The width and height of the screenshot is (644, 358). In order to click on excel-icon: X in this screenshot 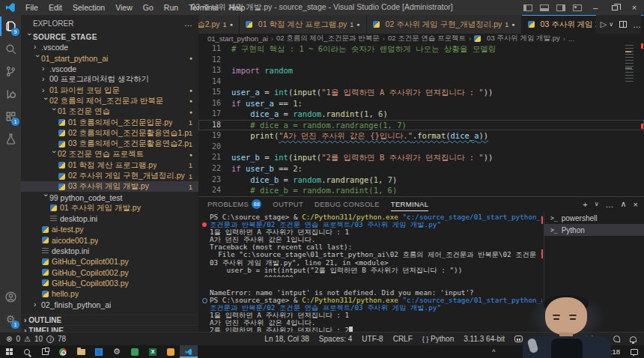, I will do `click(153, 352)`.